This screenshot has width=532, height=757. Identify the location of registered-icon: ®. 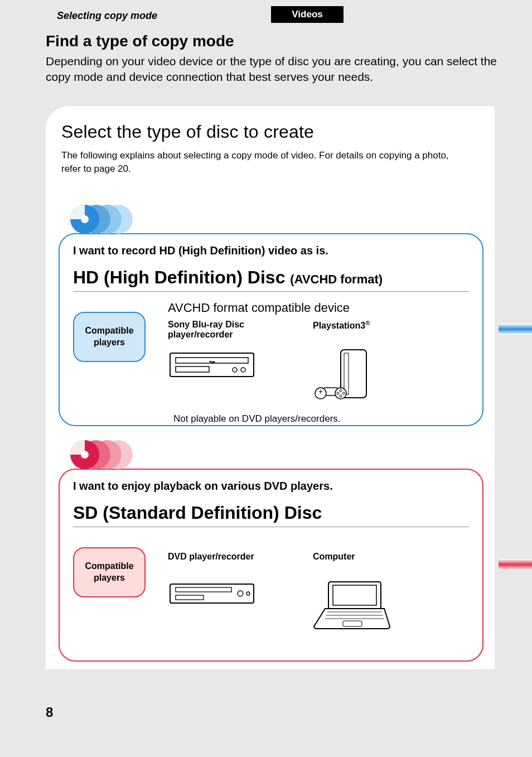
(367, 323).